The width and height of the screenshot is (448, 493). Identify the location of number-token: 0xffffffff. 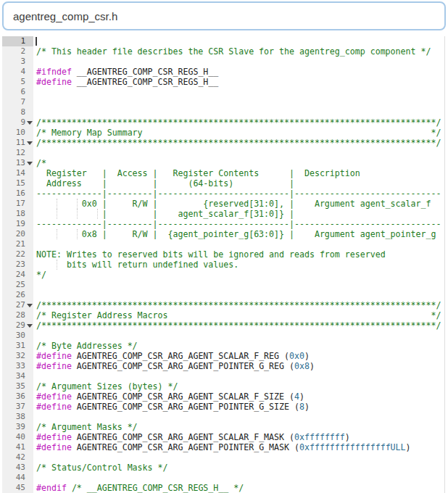
(320, 437).